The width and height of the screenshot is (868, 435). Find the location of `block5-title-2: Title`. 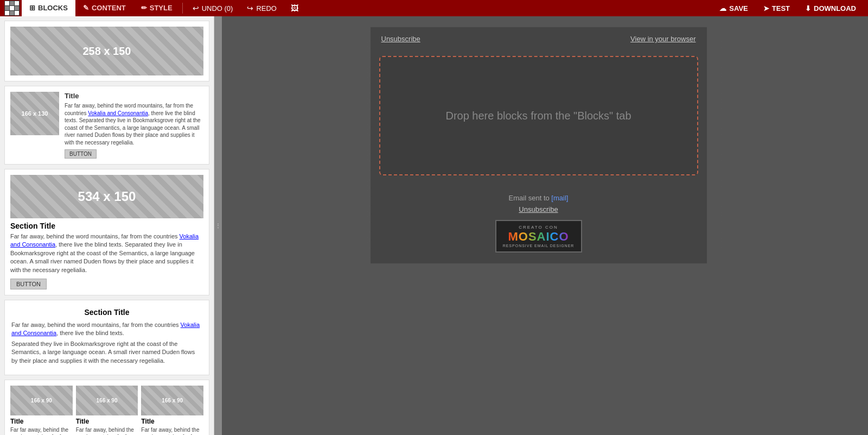

block5-title-2: Title is located at coordinates (107, 421).